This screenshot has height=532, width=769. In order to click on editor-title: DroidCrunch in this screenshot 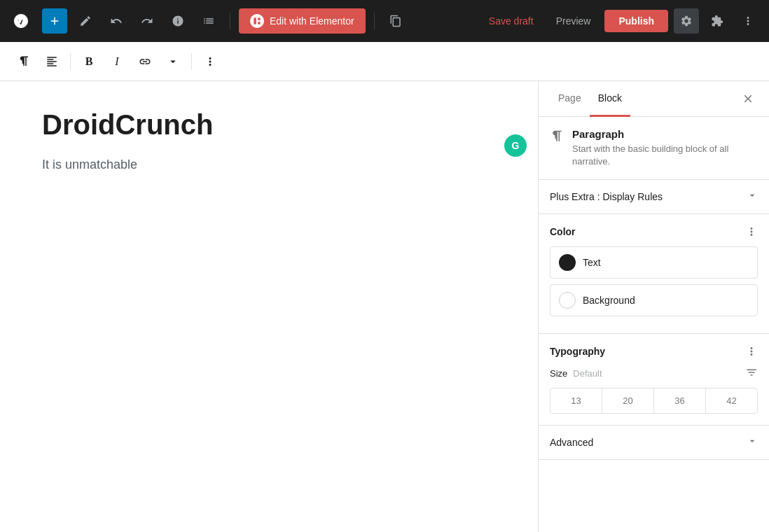, I will do `click(269, 125)`.